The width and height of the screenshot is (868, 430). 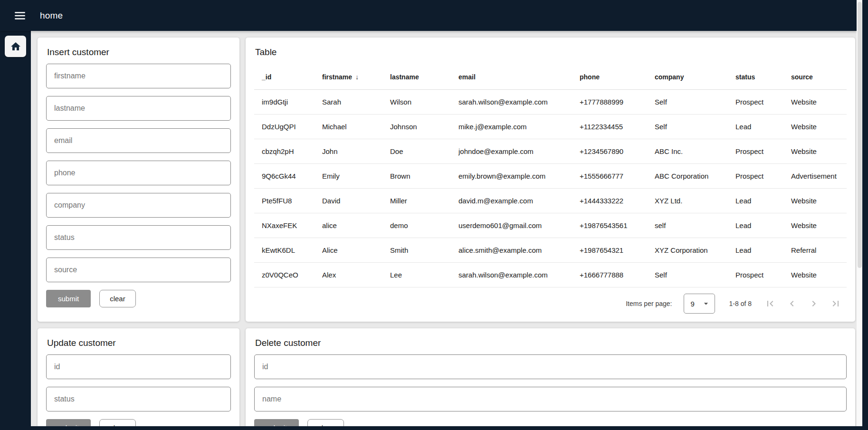 What do you see at coordinates (699, 304) in the screenshot?
I see `page-size-select: 9` at bounding box center [699, 304].